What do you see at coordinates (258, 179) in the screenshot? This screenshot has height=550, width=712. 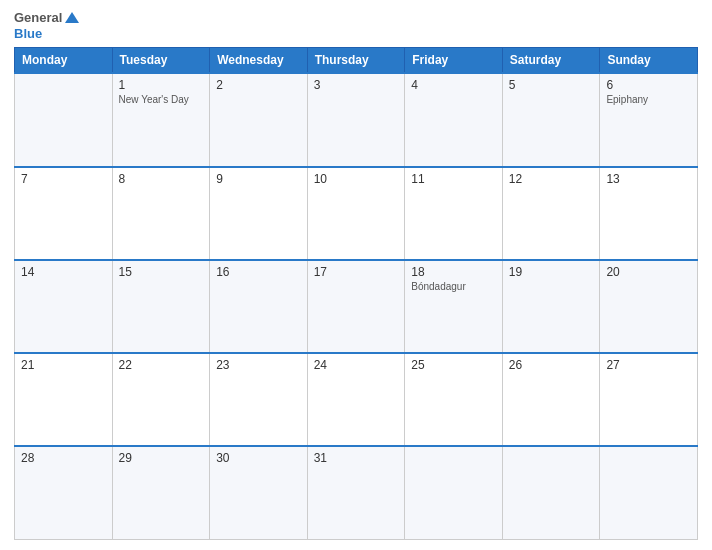 I see `day-number: 9` at bounding box center [258, 179].